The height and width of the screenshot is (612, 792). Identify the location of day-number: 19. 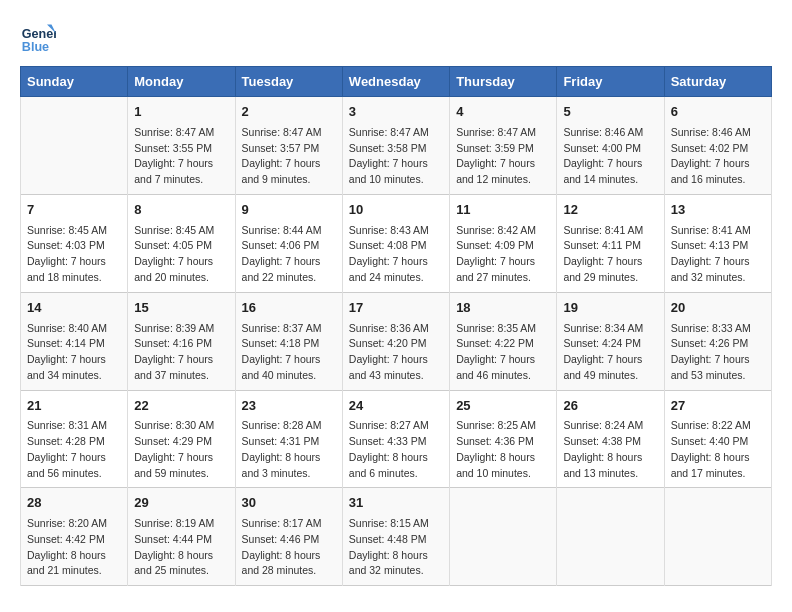
(610, 308).